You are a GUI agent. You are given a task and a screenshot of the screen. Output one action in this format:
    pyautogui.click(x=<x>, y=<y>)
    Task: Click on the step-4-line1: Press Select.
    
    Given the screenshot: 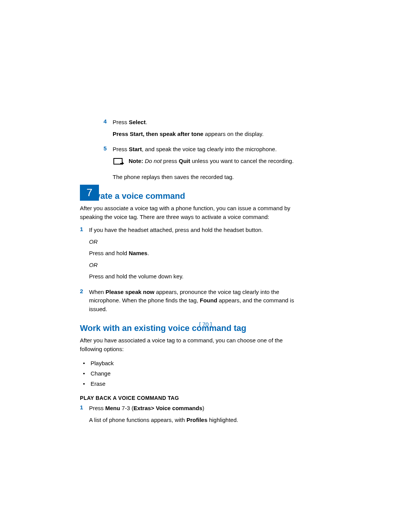 What is the action you would take?
    pyautogui.click(x=209, y=123)
    